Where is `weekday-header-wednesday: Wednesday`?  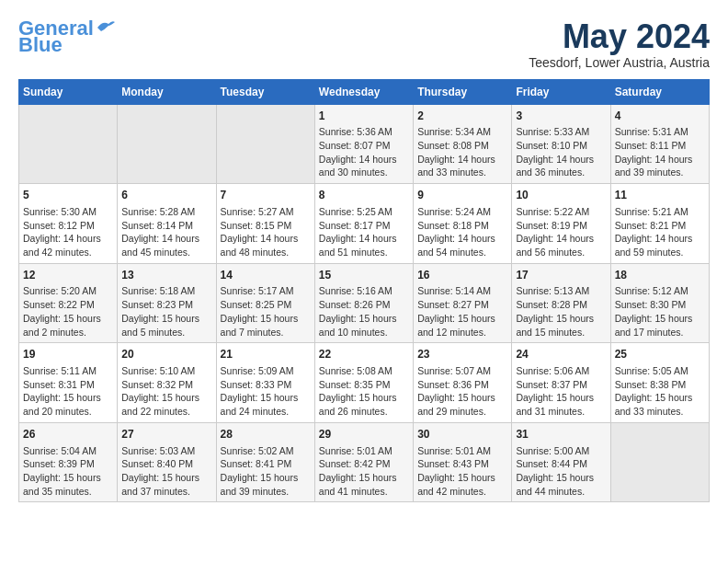 weekday-header-wednesday: Wednesday is located at coordinates (364, 92).